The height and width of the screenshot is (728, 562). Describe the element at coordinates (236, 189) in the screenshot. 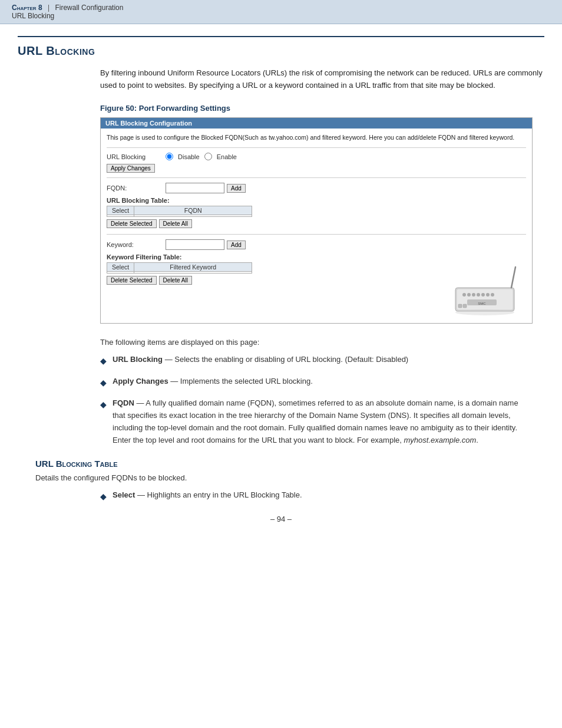

I see `fqdn-add-button: Add` at that location.